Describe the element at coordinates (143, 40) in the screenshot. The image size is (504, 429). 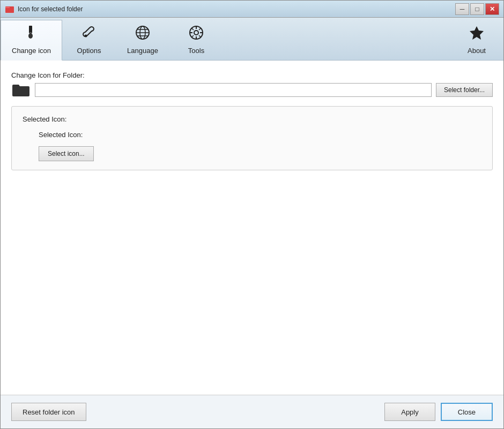
I see `tab-language: Language` at that location.